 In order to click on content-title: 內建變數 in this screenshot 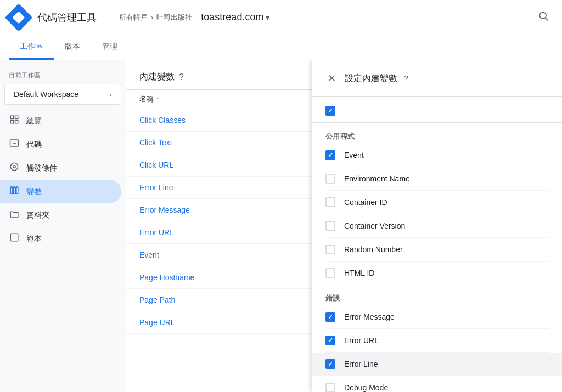, I will do `click(157, 77)`.